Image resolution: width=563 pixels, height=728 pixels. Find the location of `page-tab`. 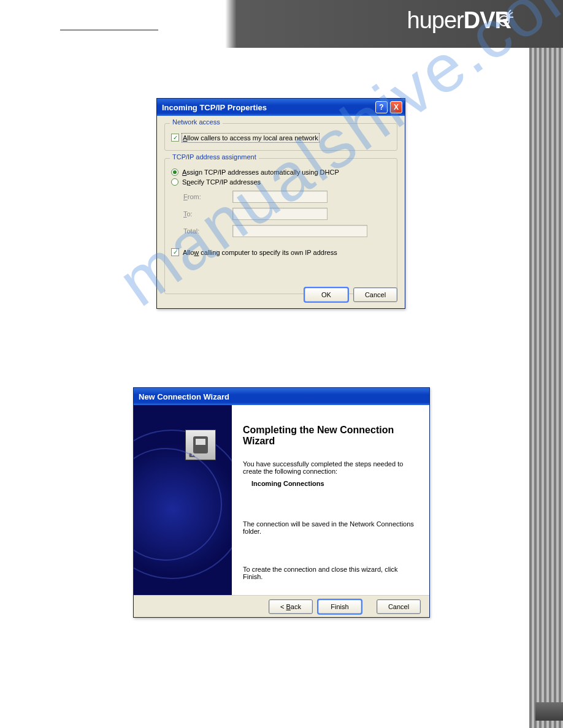

page-tab is located at coordinates (550, 711).